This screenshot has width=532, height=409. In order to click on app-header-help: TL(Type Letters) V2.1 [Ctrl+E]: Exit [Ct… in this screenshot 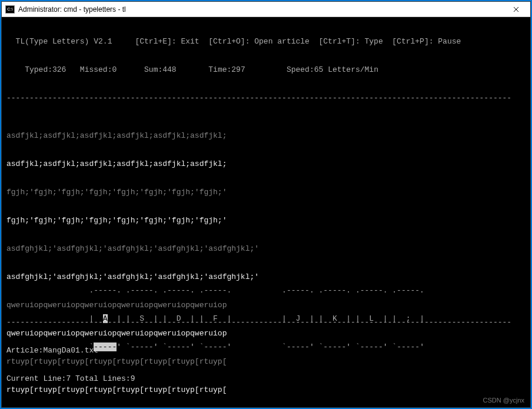, I will do `click(266, 42)`.